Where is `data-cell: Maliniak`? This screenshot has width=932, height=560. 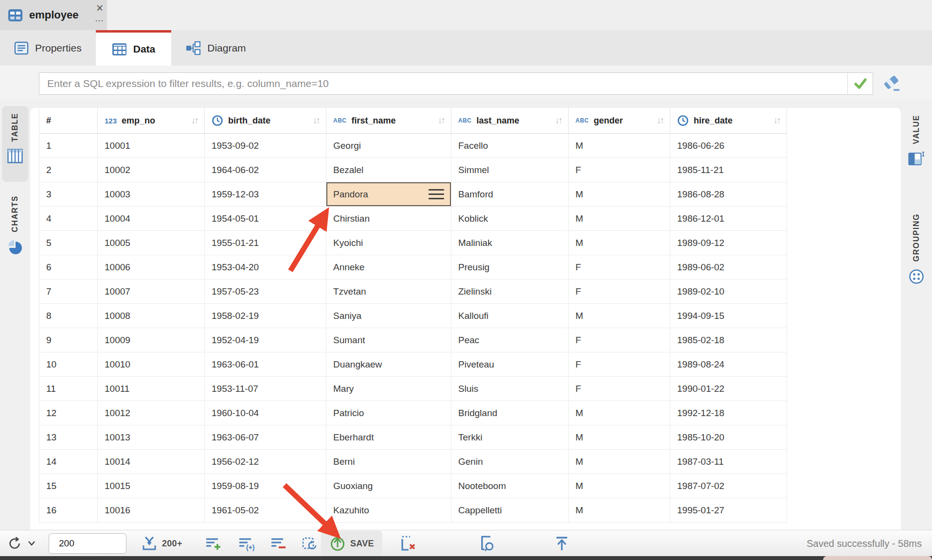
data-cell: Maliniak is located at coordinates (510, 243).